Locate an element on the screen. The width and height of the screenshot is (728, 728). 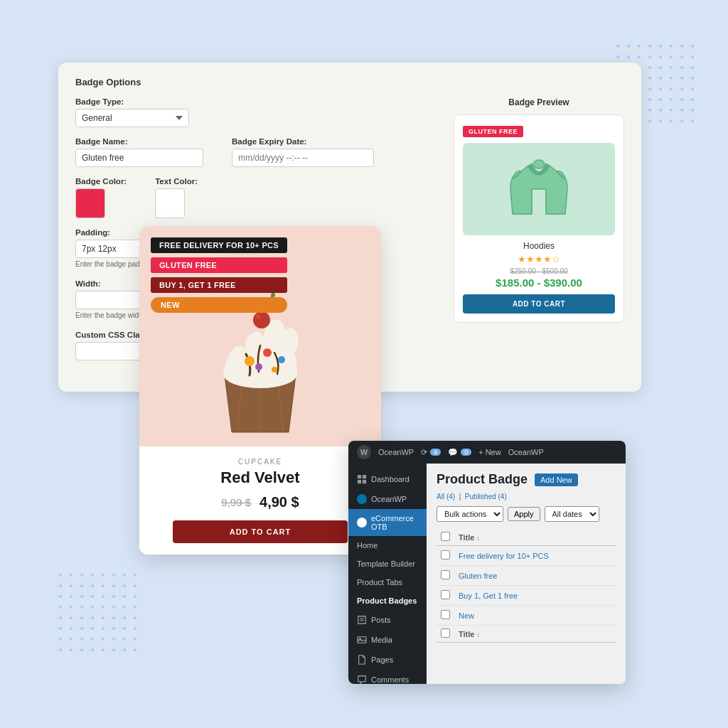
badge-color-label: Badge Color: is located at coordinates (101, 181).